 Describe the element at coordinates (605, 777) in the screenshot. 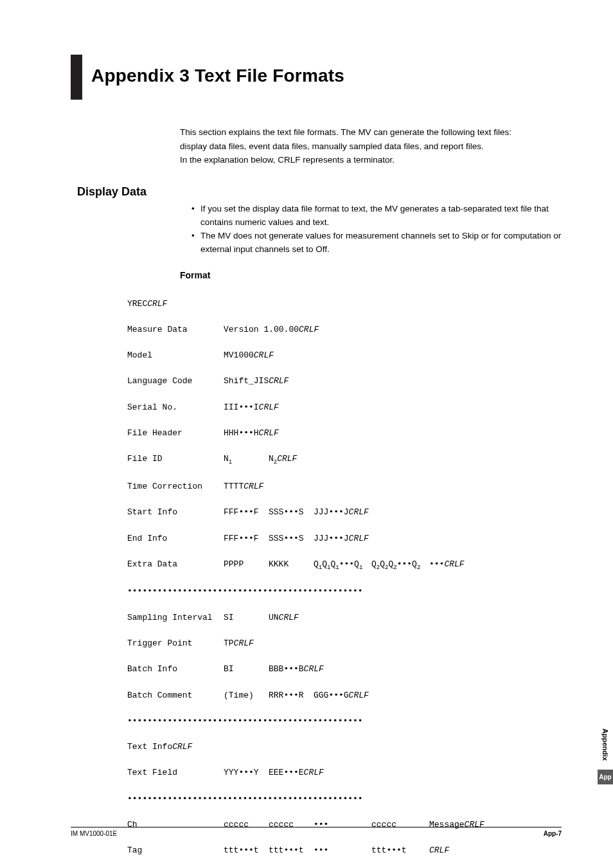

I see `side-box: App` at that location.